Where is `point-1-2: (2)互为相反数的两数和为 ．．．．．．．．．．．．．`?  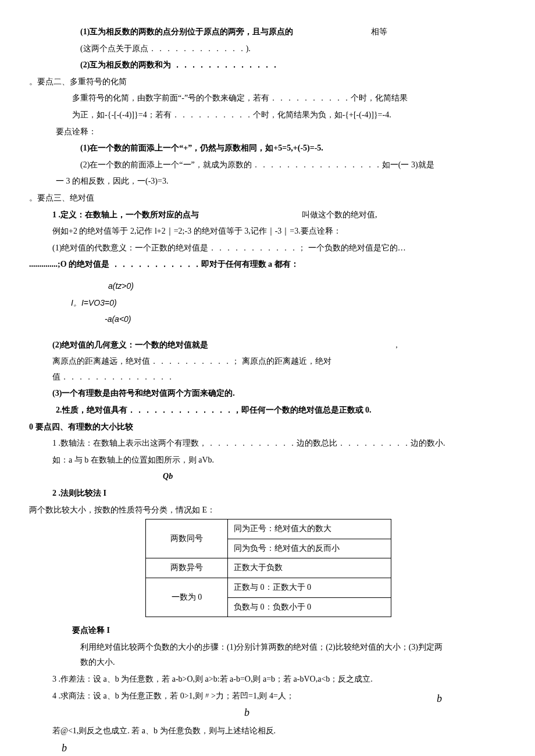 point-1-2: (2)互为相反数的两数和为 ．．．．．．．．．．．．． is located at coordinates (238, 65).